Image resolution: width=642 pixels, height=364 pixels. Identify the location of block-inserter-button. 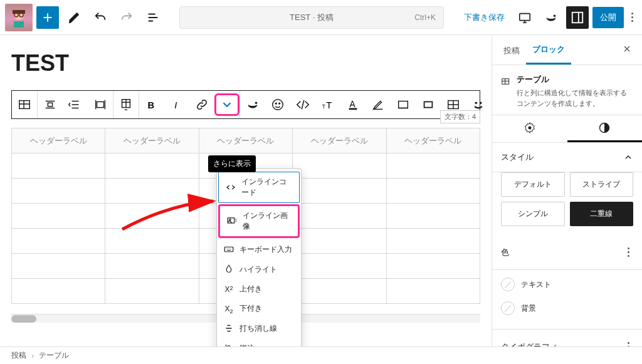
(48, 18).